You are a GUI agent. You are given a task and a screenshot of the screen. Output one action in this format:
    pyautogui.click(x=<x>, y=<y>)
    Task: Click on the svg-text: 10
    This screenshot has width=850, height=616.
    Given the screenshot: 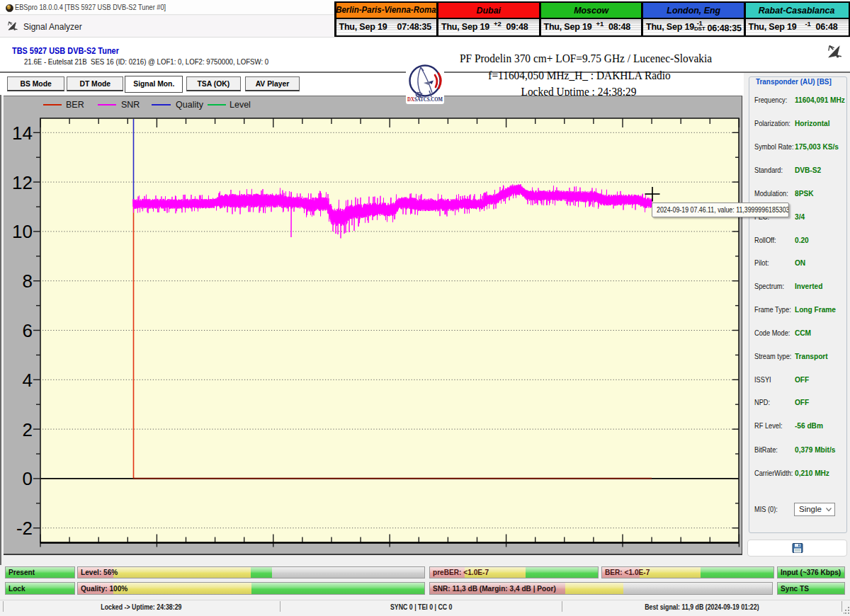 What is the action you would take?
    pyautogui.click(x=23, y=232)
    